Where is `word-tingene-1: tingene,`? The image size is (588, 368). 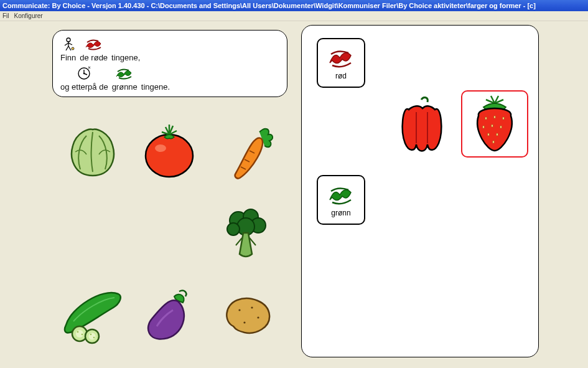 word-tingene-1: tingene, is located at coordinates (126, 49).